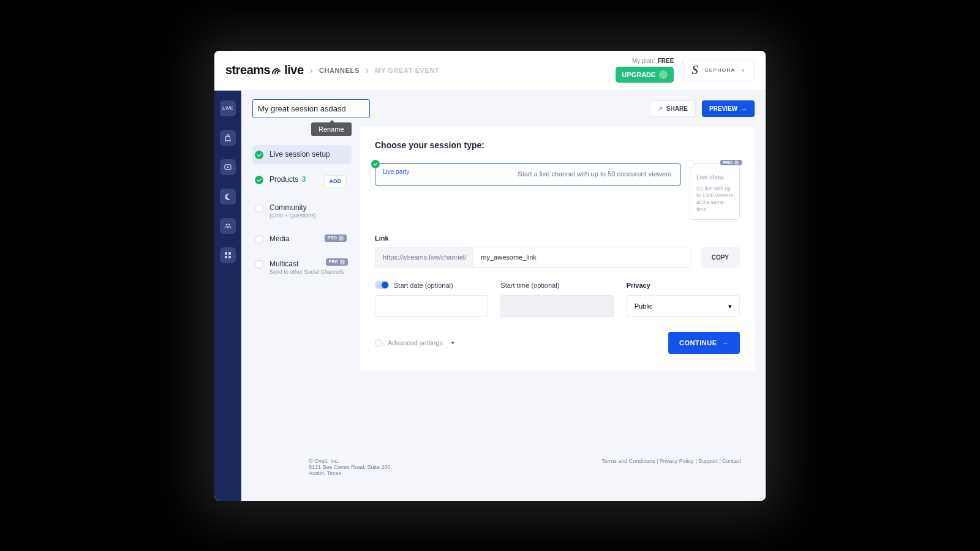  What do you see at coordinates (653, 61) in the screenshot?
I see `plan-label: My plan:FREE` at bounding box center [653, 61].